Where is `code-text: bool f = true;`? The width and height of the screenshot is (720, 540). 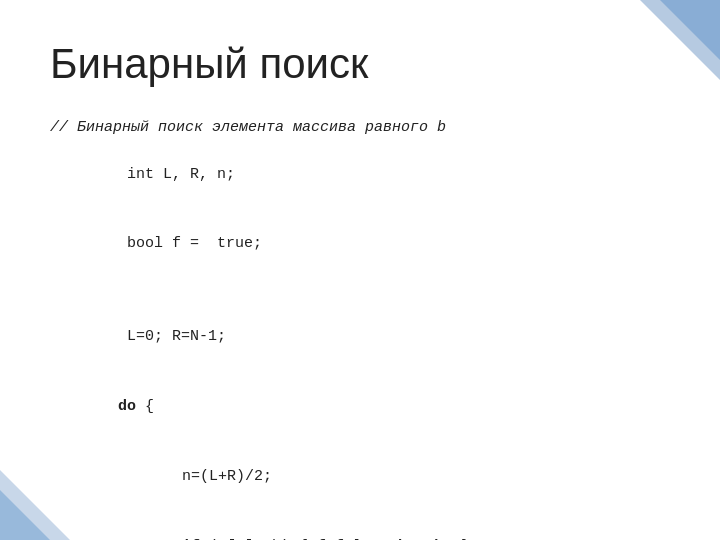
code-text: bool f = true; is located at coordinates (190, 244).